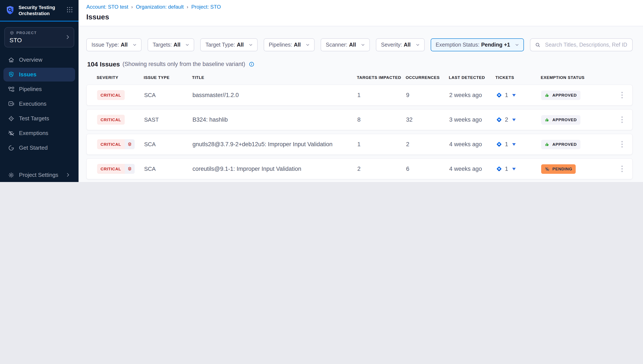  Describe the element at coordinates (360, 120) in the screenshot. I see `issue-row: CRITICAL SAST B324: hashlib 8 32 3 weeks…` at that location.